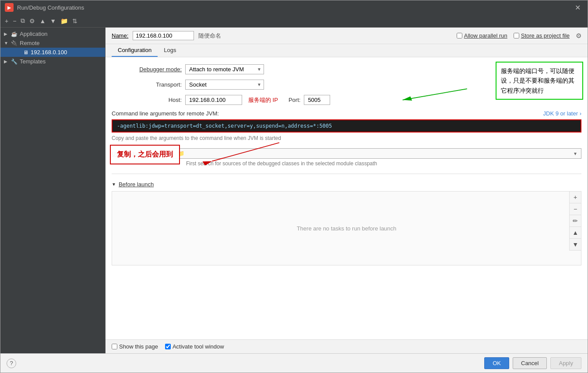 This screenshot has height=373, width=588. What do you see at coordinates (317, 100) in the screenshot?
I see `port-input` at bounding box center [317, 100].